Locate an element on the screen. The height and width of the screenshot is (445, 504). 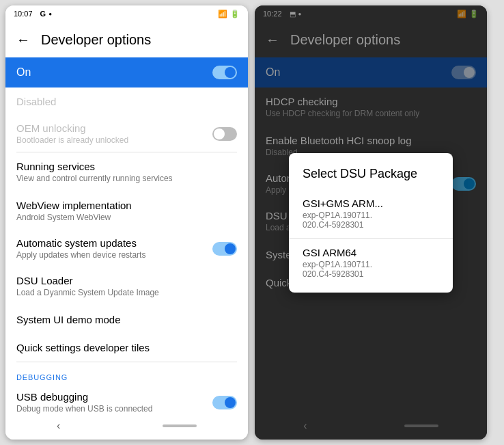
dialog-title: Select DSU Package is located at coordinates (371, 178).